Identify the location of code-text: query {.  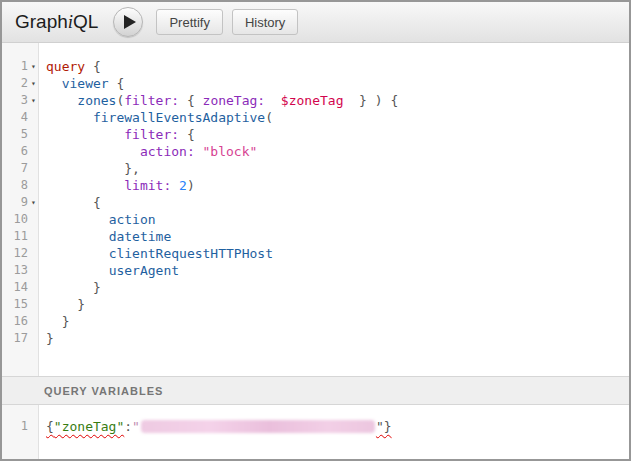
(70, 66).